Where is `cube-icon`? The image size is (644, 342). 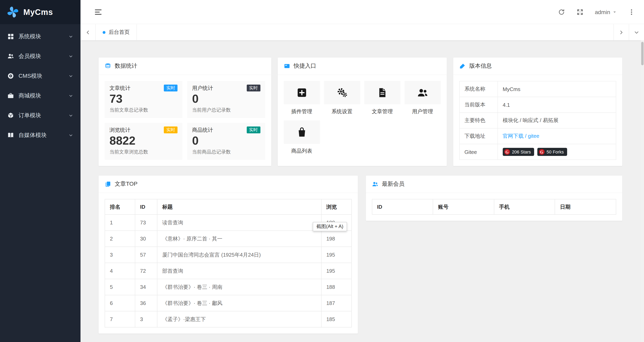 cube-icon is located at coordinates (10, 116).